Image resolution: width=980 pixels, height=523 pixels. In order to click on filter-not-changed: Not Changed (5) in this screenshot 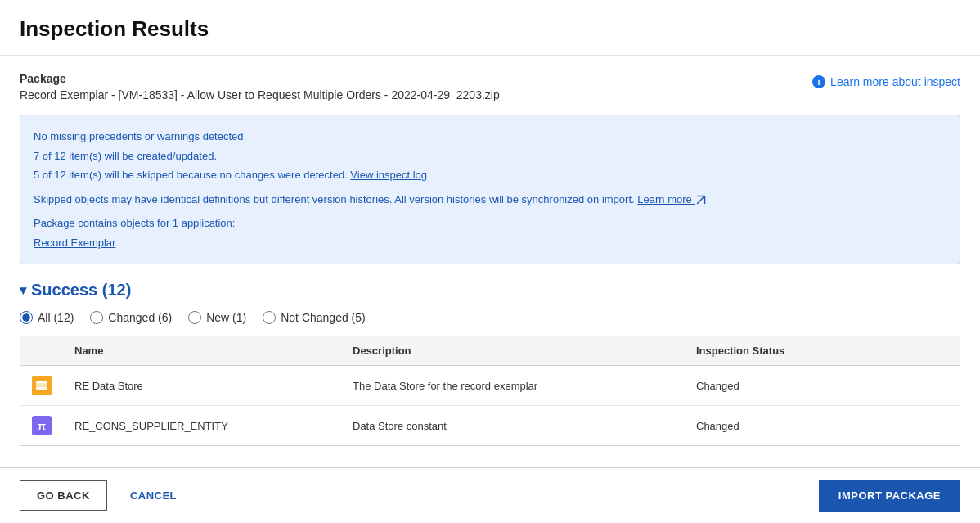, I will do `click(314, 318)`.